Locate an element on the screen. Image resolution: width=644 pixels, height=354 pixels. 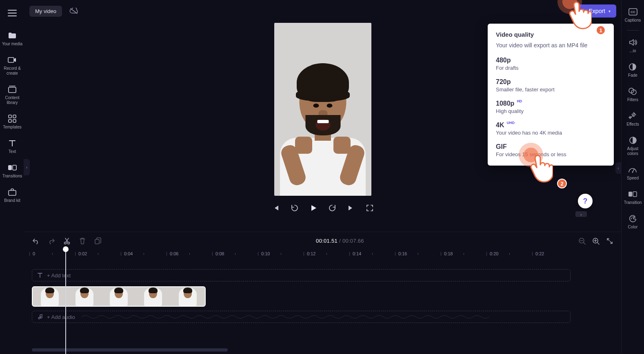
current-time: 00:01.51 is located at coordinates (326, 241).